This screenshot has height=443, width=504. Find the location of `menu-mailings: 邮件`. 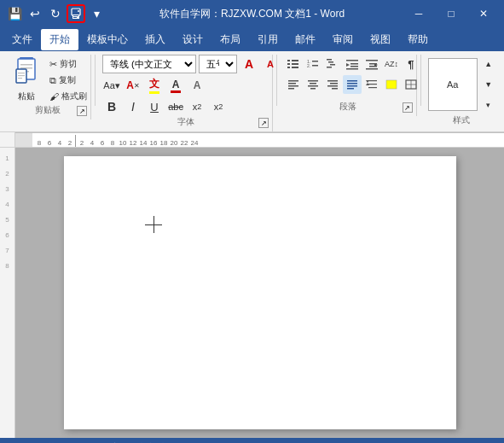

menu-mailings: 邮件 is located at coordinates (305, 39).